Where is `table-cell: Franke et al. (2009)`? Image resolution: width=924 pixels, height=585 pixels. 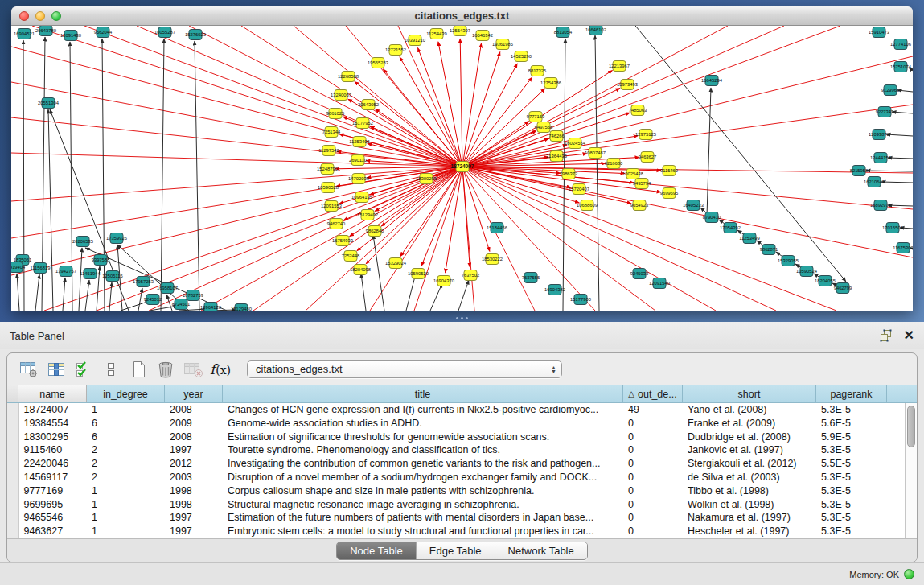 table-cell: Franke et al. (2009) is located at coordinates (749, 423).